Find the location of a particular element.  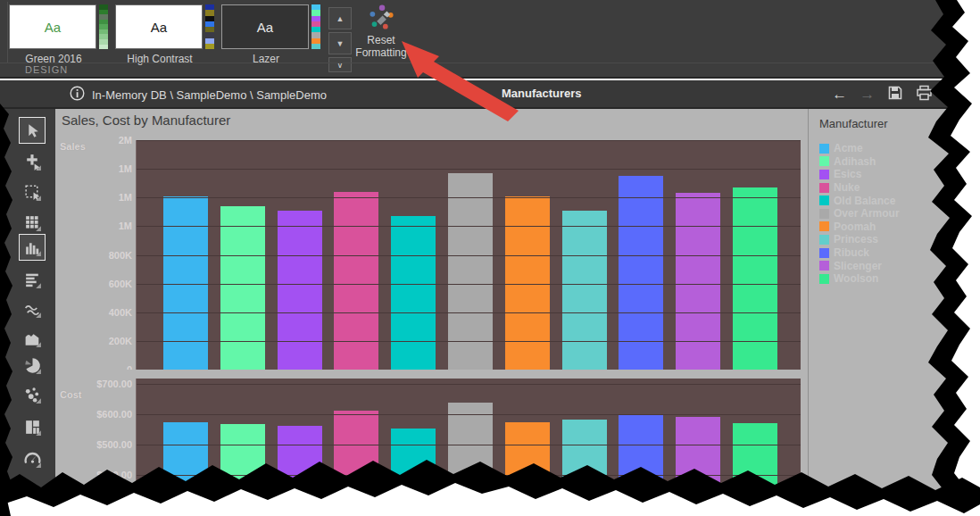

legend-label: Esics is located at coordinates (848, 174).